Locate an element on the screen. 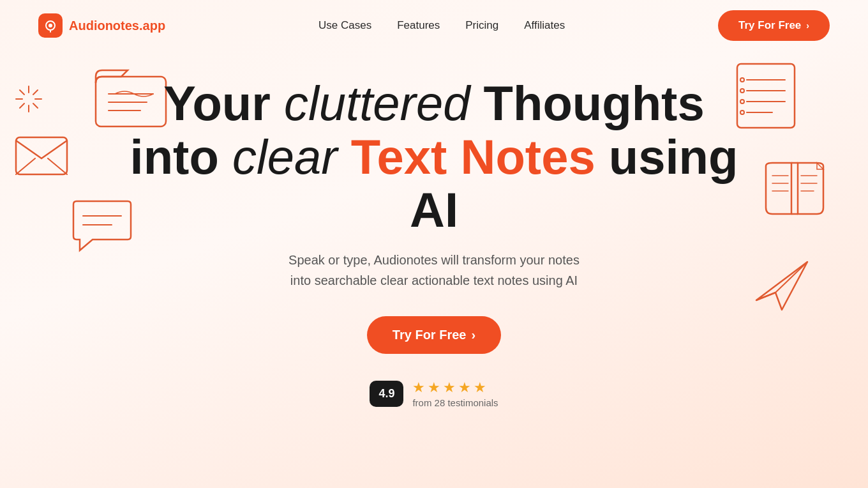 This screenshot has width=868, height=488. hero-title-text-notes: Text Notes is located at coordinates (467, 157).